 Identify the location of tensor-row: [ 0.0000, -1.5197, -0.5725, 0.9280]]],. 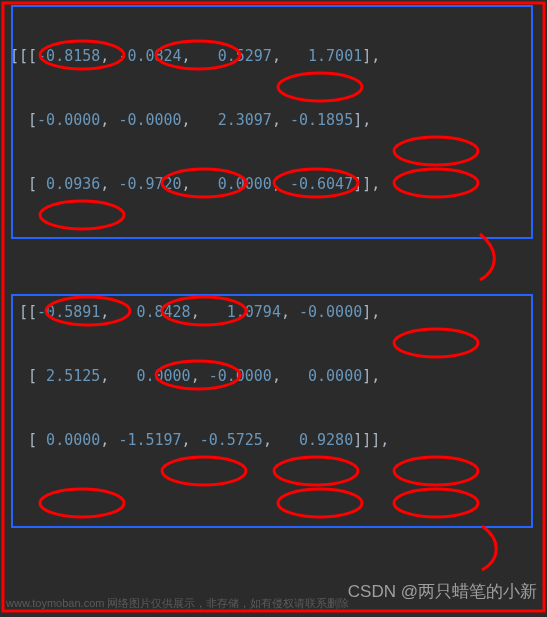
(274, 440).